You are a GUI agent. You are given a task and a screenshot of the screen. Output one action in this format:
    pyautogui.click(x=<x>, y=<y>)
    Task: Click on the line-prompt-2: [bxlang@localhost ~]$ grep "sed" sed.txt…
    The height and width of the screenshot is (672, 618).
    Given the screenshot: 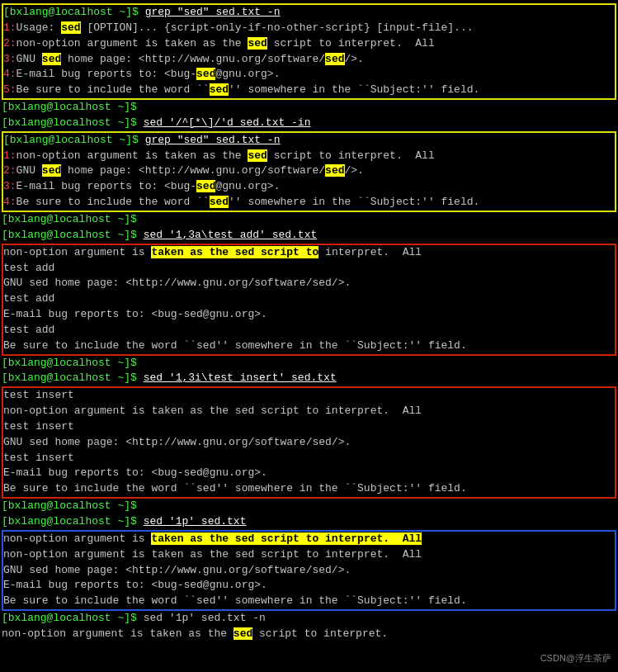 What is the action you would take?
    pyautogui.click(x=309, y=140)
    